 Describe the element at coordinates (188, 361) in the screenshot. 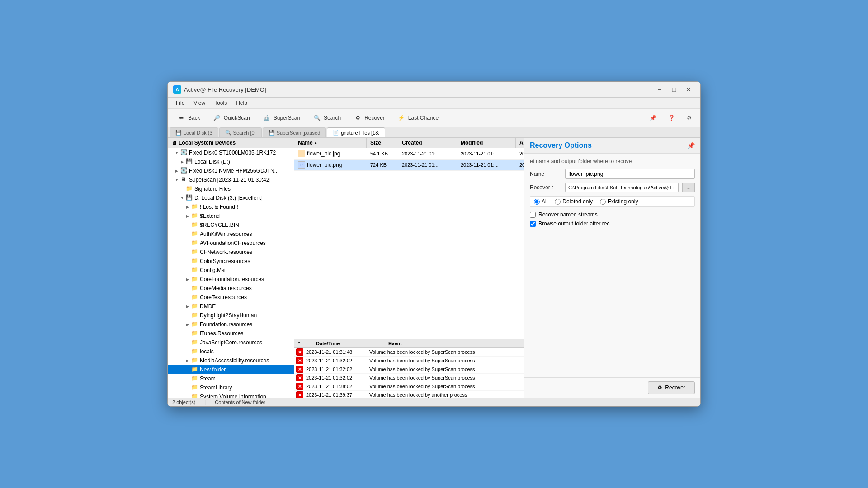

I see `toggle-mediaaccess` at that location.